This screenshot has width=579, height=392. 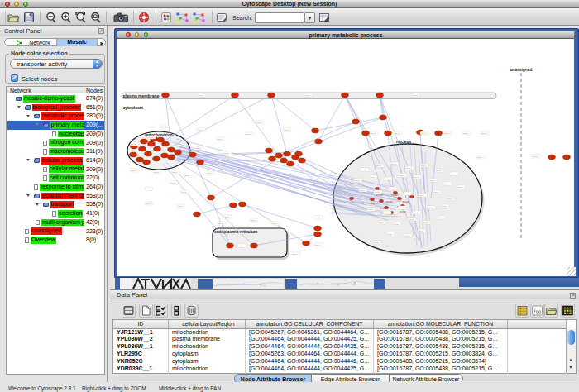 I want to click on svg-text: plasma membrane, so click(x=141, y=96).